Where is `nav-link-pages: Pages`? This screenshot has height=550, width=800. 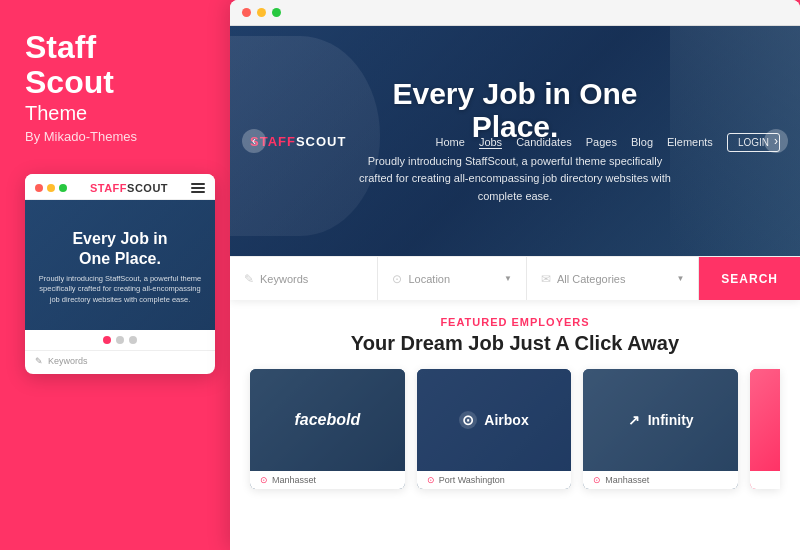 nav-link-pages: Pages is located at coordinates (602, 142).